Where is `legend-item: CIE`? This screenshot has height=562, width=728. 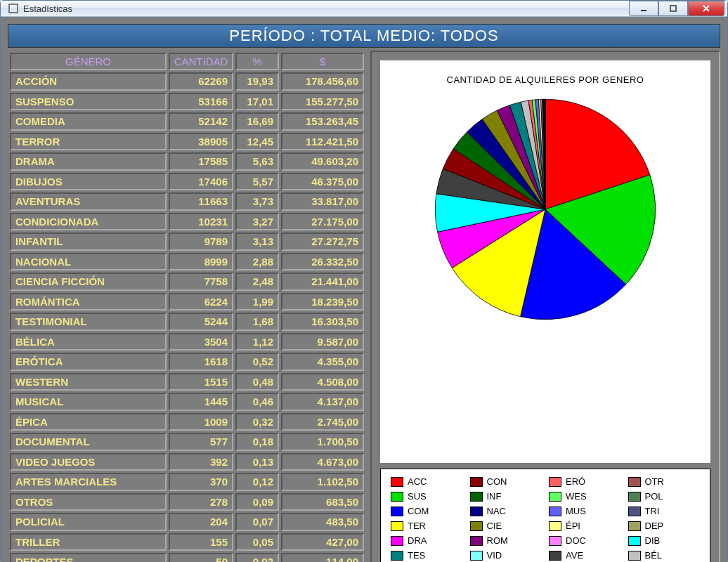
legend-item: CIE is located at coordinates (506, 525).